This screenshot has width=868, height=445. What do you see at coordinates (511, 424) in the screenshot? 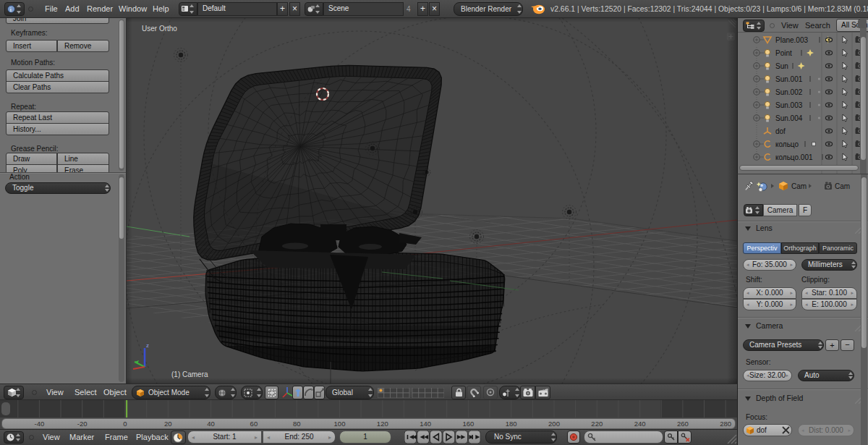
I see `svg-text: 180` at bounding box center [511, 424].